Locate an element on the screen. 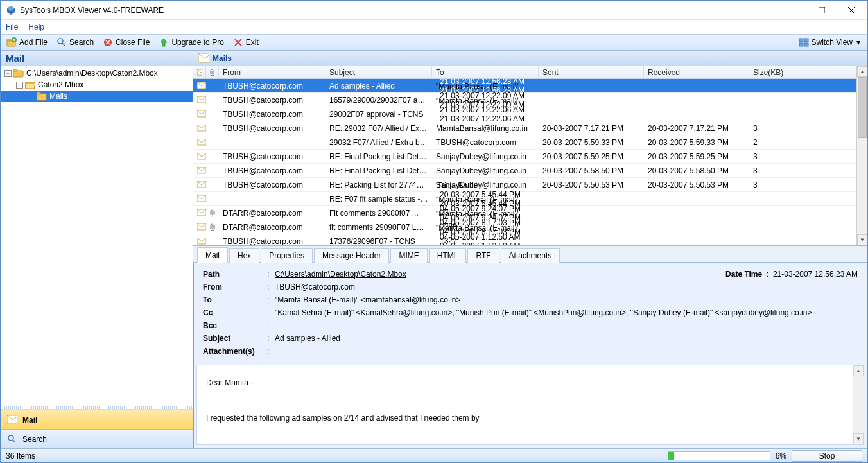 This screenshot has height=463, width=868. nav-search: Search is located at coordinates (96, 439).